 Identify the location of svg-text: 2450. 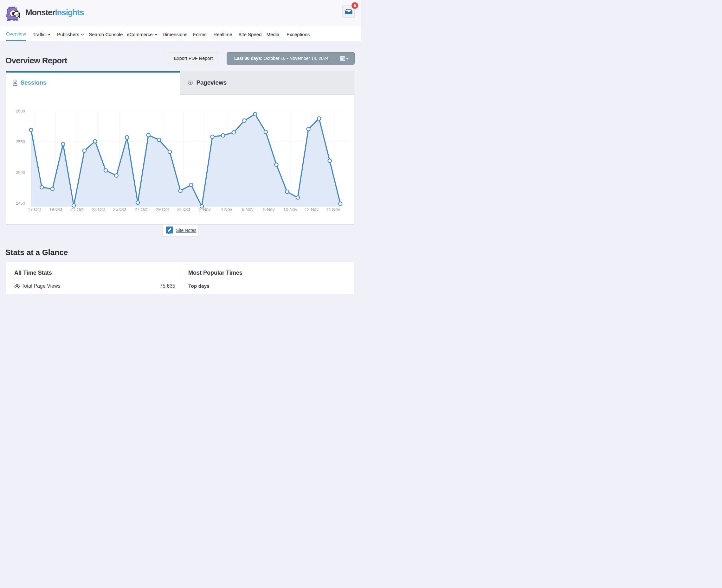
(20, 203).